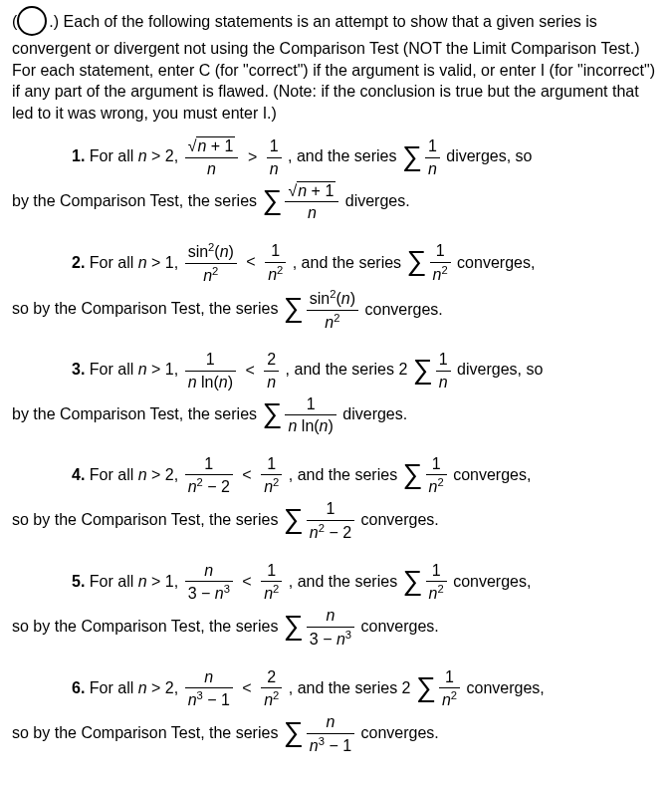 The image size is (672, 785). What do you see at coordinates (366, 392) in the screenshot?
I see `statement-item: 3. For all n > 1, 1n ln(n) < 2n , and th…` at bounding box center [366, 392].